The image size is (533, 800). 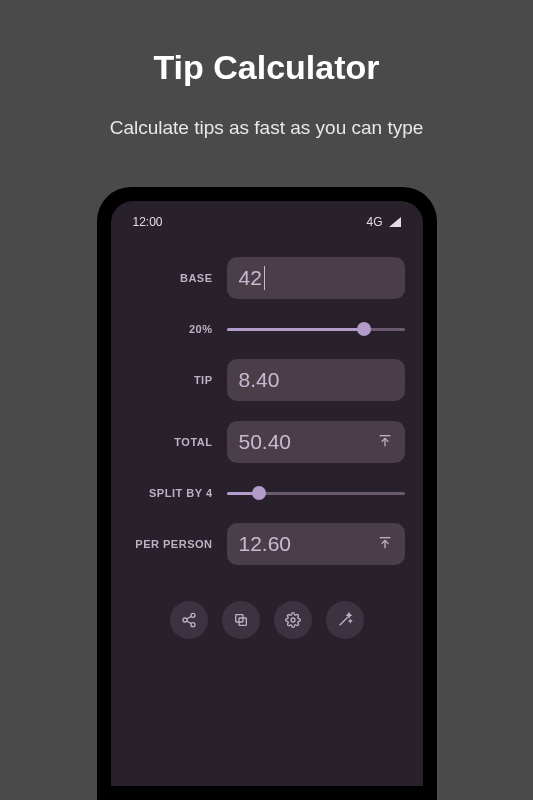 I want to click on per-person-label: PER PERSON, so click(x=171, y=544).